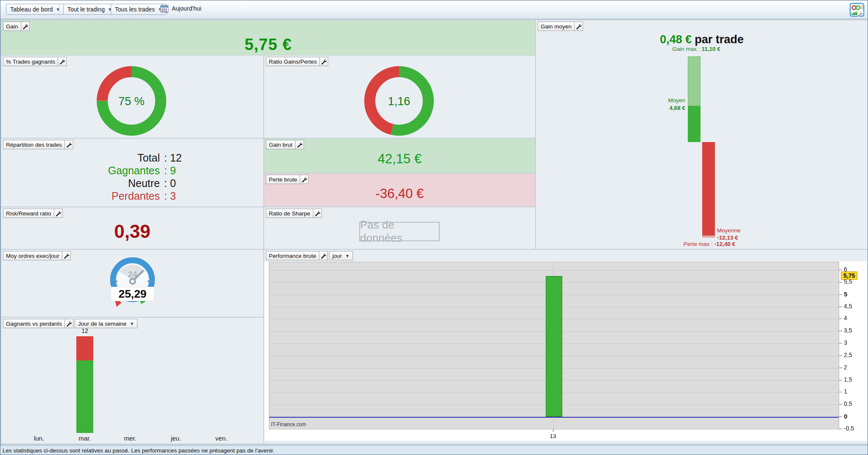 The image size is (868, 455). I want to click on y-axis-tick-label: 1, so click(846, 391).